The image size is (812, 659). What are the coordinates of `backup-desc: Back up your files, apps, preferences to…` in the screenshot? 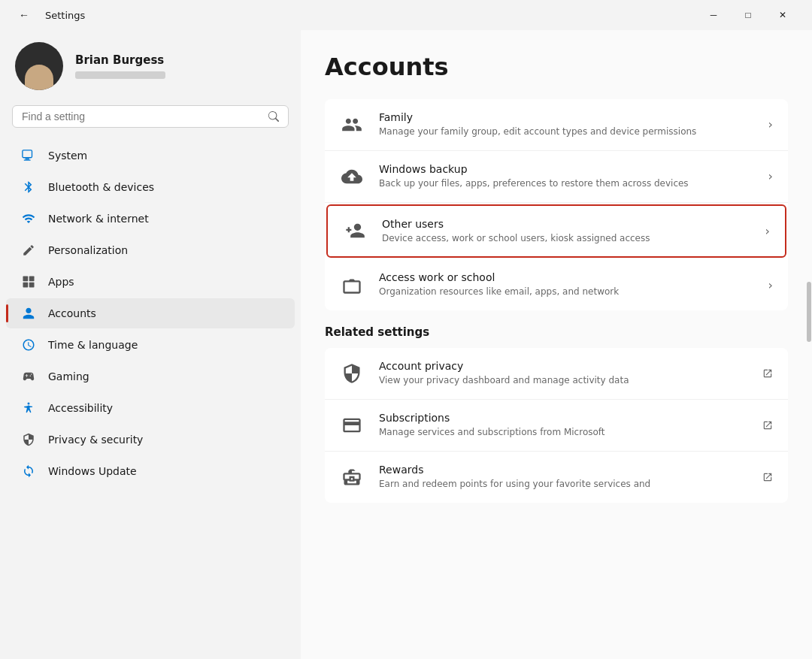 It's located at (566, 183).